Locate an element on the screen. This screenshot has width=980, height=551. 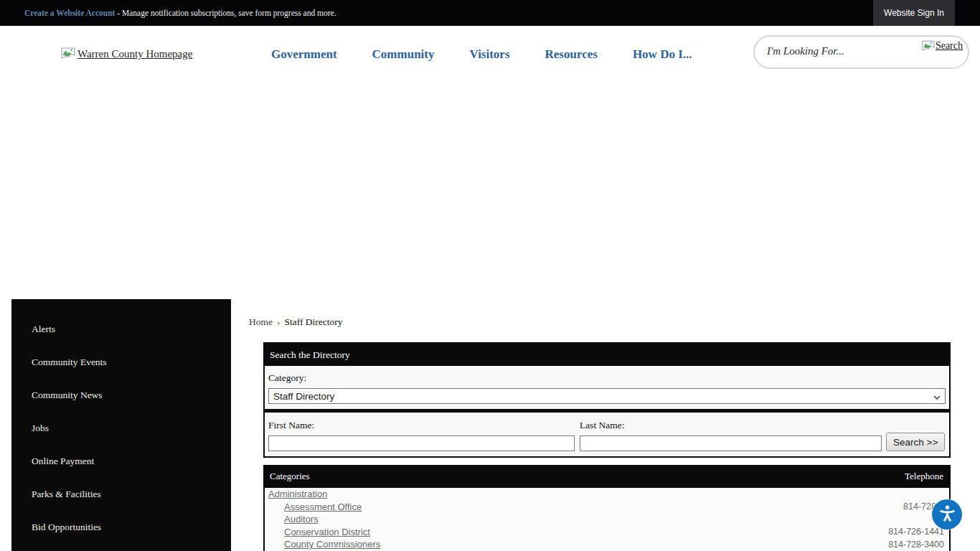
site-search-box: Search is located at coordinates (861, 52).